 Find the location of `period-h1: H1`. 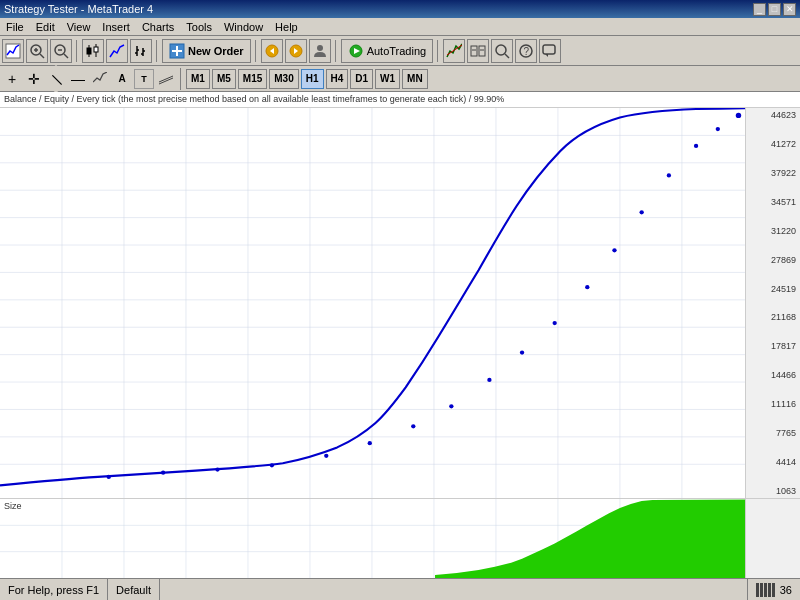

period-h1: H1 is located at coordinates (312, 79).